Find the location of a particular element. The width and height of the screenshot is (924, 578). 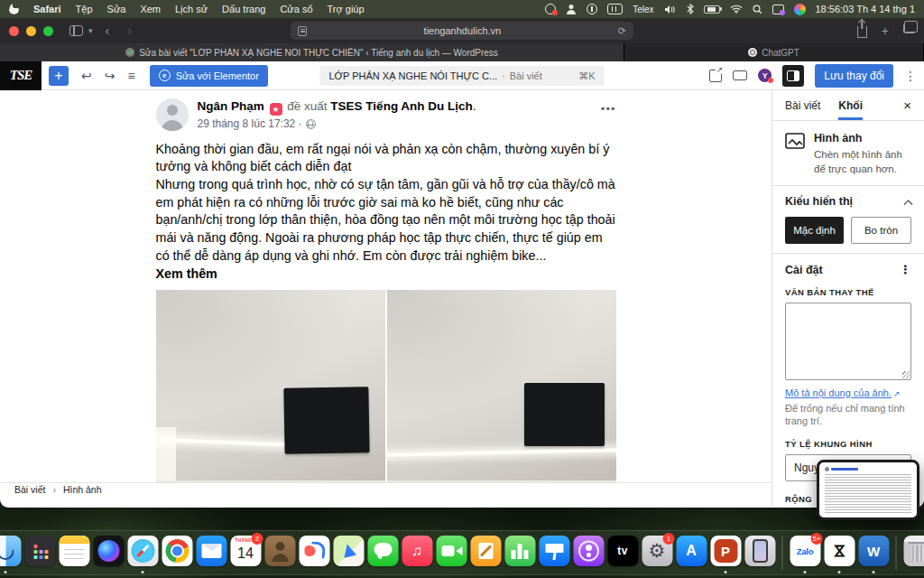

tab-post: Bài viết is located at coordinates (803, 105).